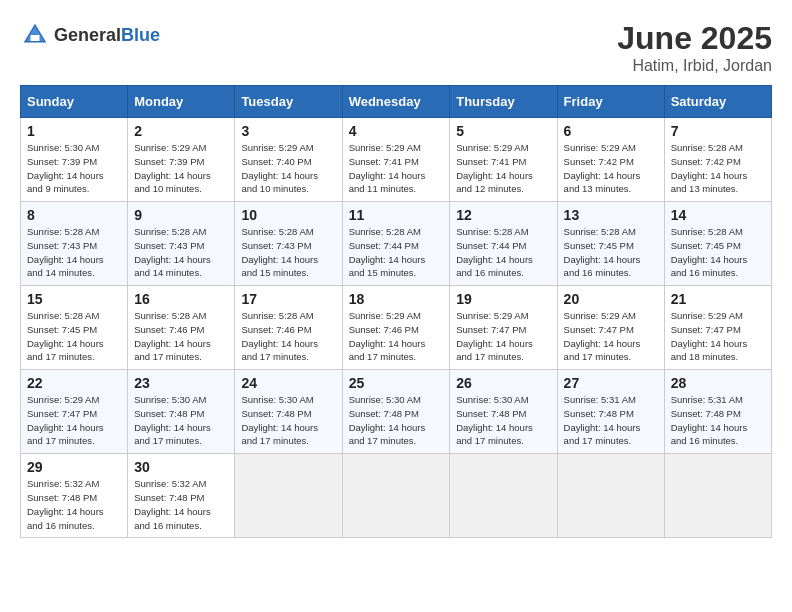 This screenshot has width=792, height=612. What do you see at coordinates (288, 102) in the screenshot?
I see `weekday-header-tuesday: Tuesday` at bounding box center [288, 102].